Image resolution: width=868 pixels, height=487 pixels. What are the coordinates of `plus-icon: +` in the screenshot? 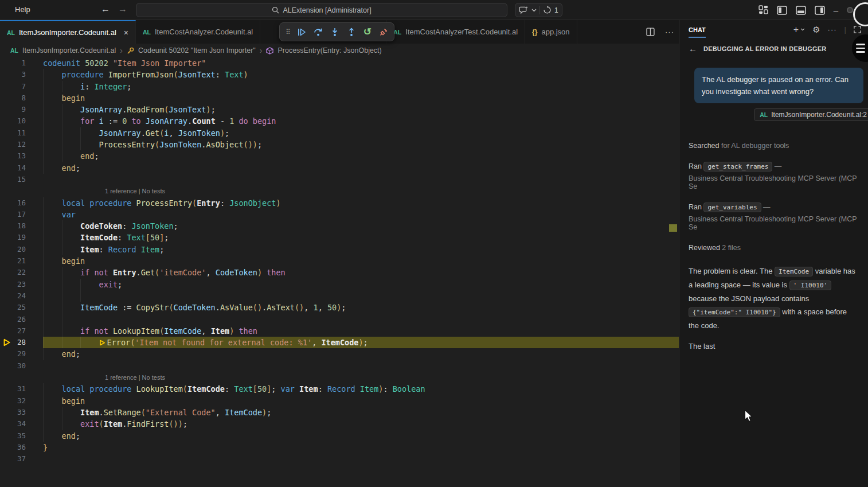 It's located at (796, 30).